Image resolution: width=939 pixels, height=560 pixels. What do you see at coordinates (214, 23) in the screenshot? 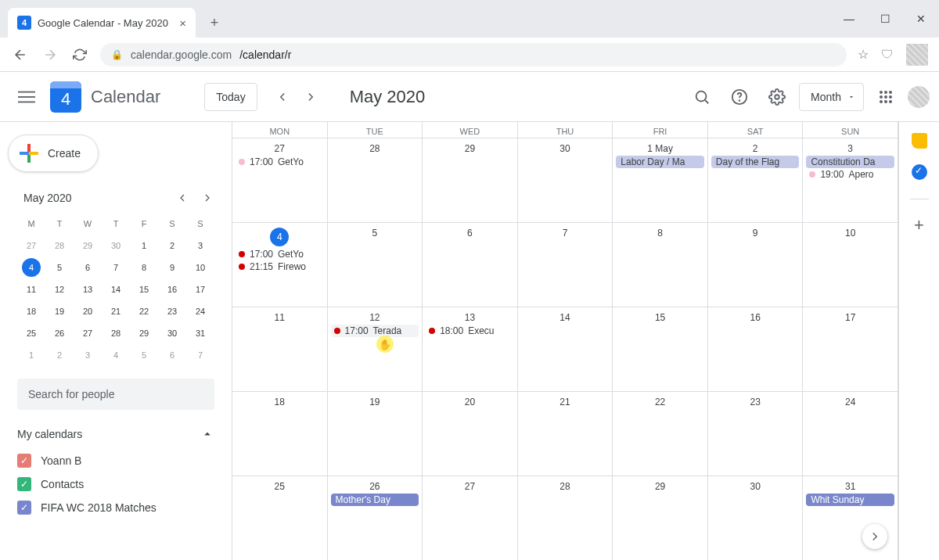
I see `new-tab-button: +` at bounding box center [214, 23].